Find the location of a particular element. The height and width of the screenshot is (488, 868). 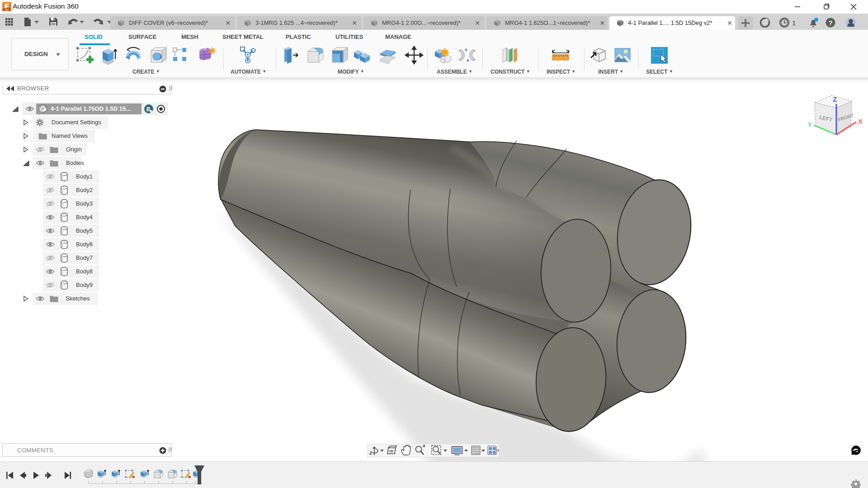

svg-text: B is located at coordinates (148, 109).